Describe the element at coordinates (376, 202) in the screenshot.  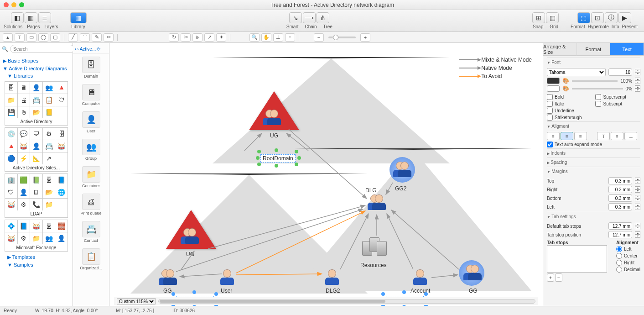
I see `dlg-node` at that location.